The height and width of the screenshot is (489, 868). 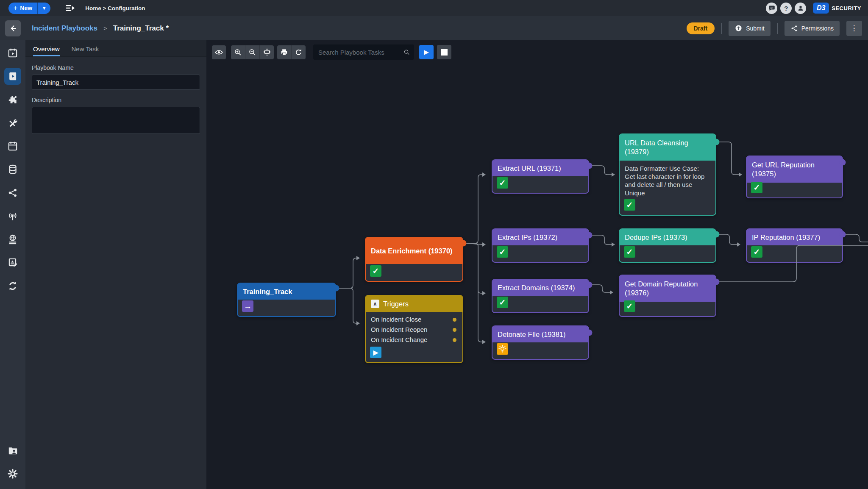 What do you see at coordinates (375, 304) in the screenshot?
I see `collapse-icon: ∧` at bounding box center [375, 304].